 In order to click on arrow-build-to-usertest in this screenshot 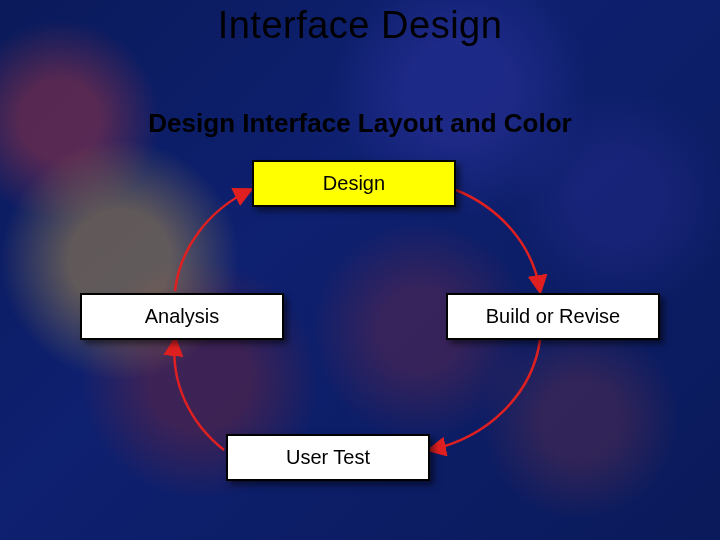, I will do `click(485, 395)`.